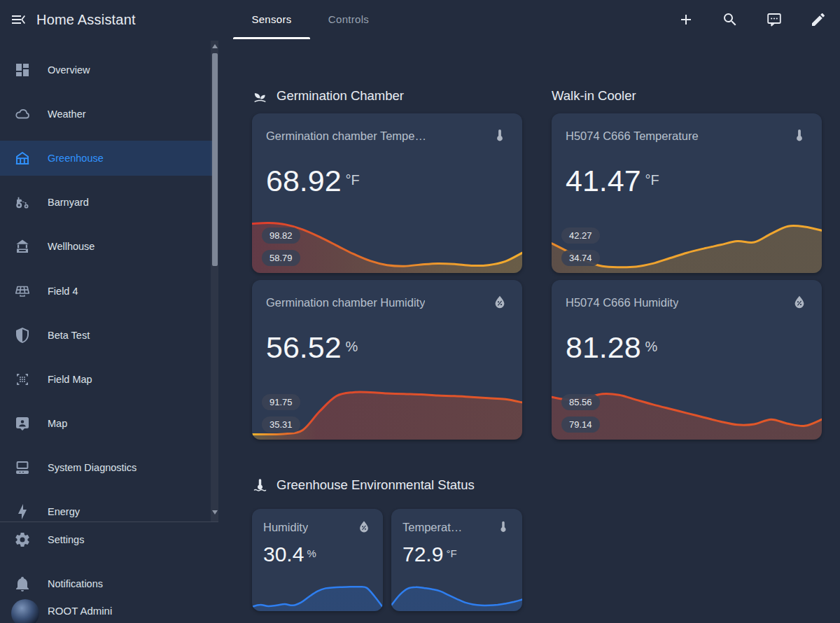 The image size is (840, 623). I want to click on sensor-card-cooler-humidity: H5074 C666 Humidity 81.28% 85.56 79.14, so click(687, 360).